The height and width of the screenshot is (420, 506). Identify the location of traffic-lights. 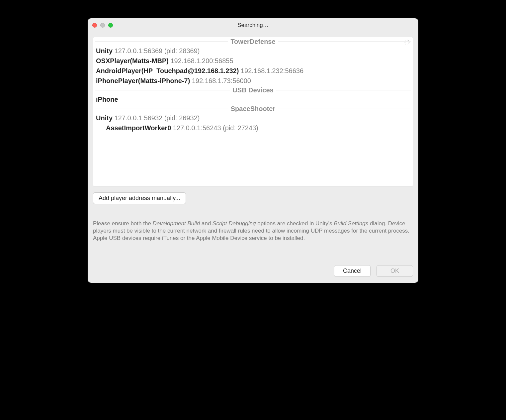
(100, 25).